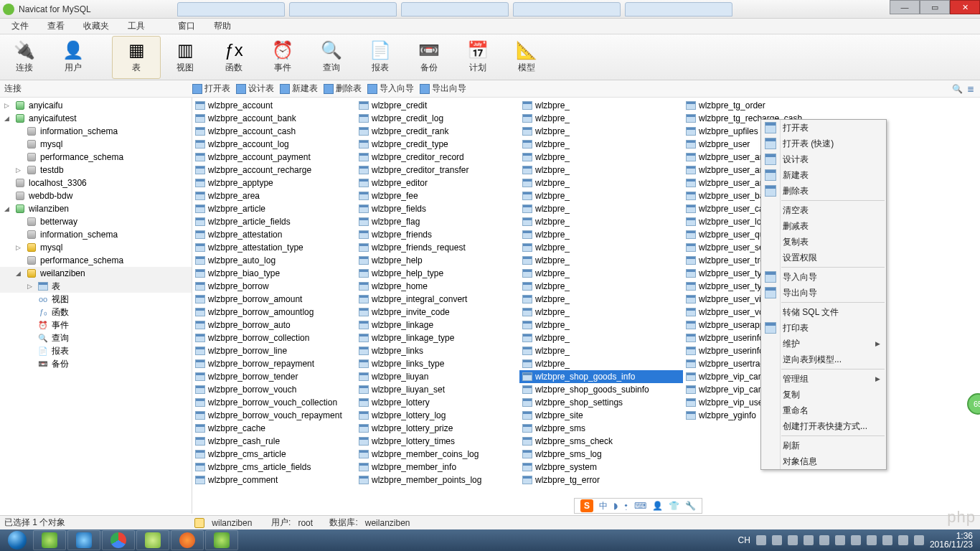 This screenshot has height=551, width=980. I want to click on tree-mysql: mysql, so click(96, 144).